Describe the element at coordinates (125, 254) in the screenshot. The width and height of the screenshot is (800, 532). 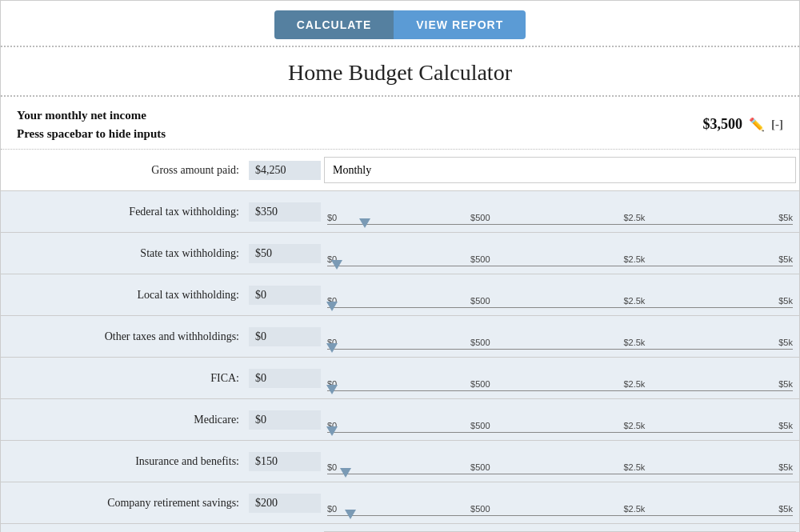
I see `row-label: State tax withholding:` at that location.